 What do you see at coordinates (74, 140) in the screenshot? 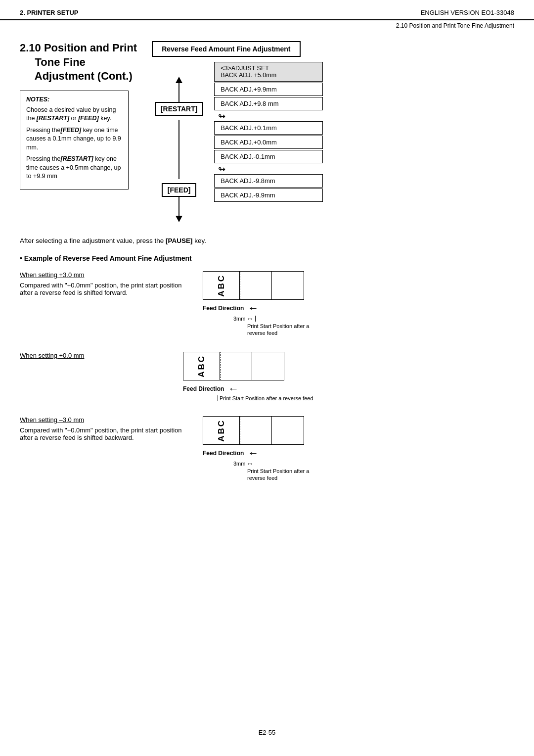
I see `notes-line2: Pressing the[FEED] key one time causes a…` at bounding box center [74, 140].